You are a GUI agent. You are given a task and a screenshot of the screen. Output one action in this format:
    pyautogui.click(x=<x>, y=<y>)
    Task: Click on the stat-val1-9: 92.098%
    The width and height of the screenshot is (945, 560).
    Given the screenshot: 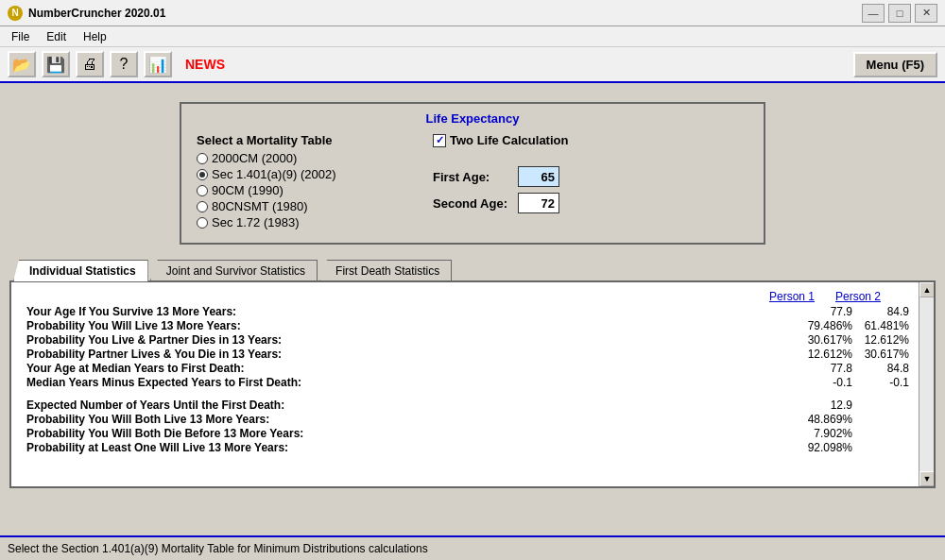 What is the action you would take?
    pyautogui.click(x=829, y=448)
    